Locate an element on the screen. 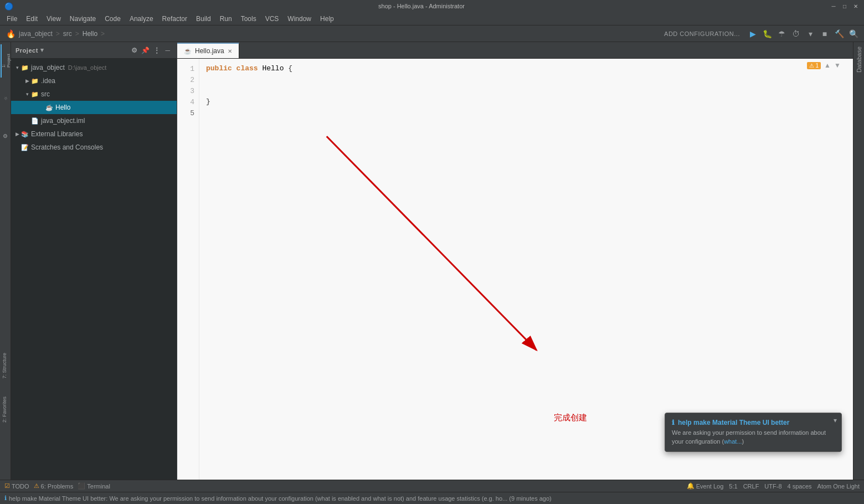 The image size is (864, 504). tree-item-external-libs: ▶ 📚 External Libraries is located at coordinates (94, 134).